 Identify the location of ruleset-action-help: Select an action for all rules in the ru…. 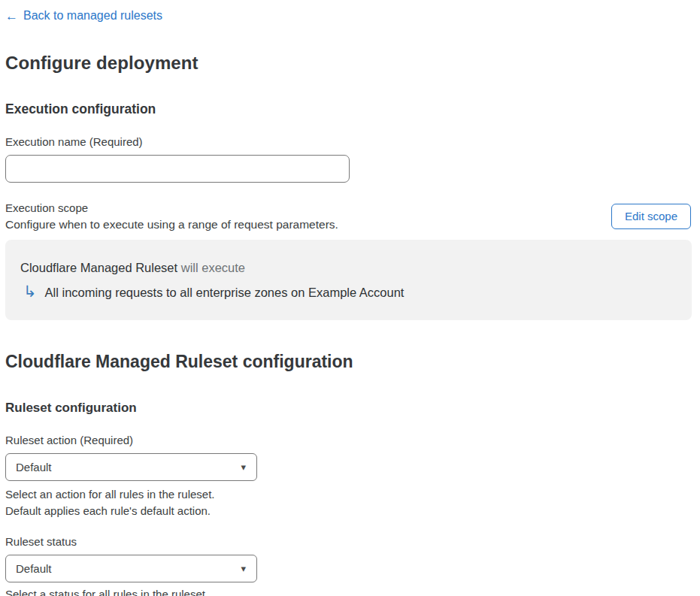
(348, 503).